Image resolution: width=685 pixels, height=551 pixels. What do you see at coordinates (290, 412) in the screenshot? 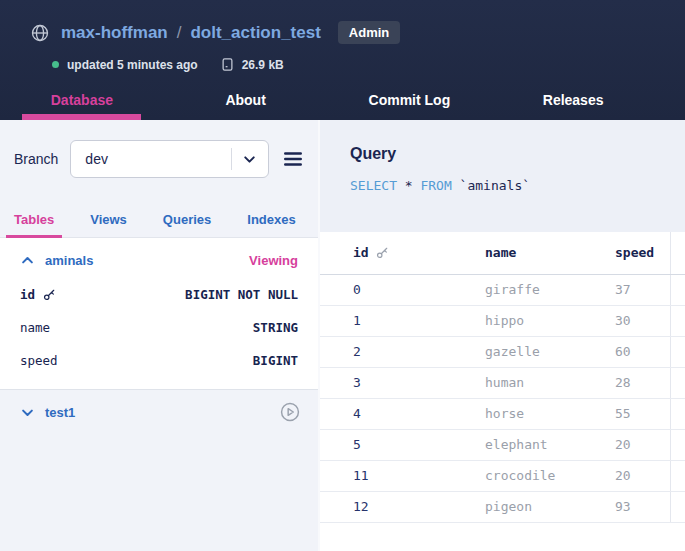
I see `run-table-query-icon` at bounding box center [290, 412].